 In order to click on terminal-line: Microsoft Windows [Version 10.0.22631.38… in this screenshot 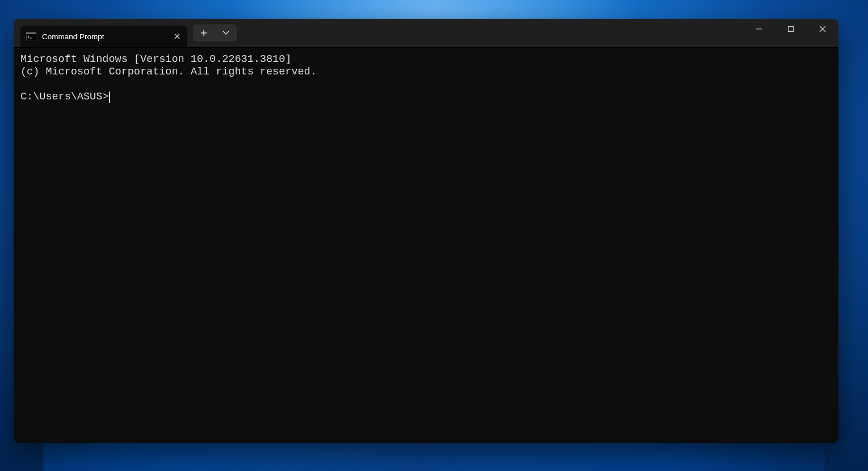, I will do `click(156, 59)`.